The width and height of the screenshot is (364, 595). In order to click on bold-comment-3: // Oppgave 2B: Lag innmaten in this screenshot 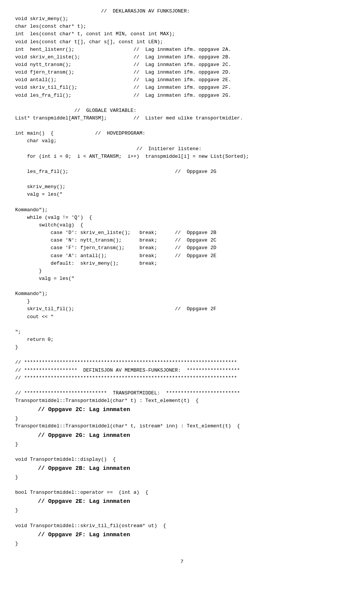, I will do `click(182, 469)`.